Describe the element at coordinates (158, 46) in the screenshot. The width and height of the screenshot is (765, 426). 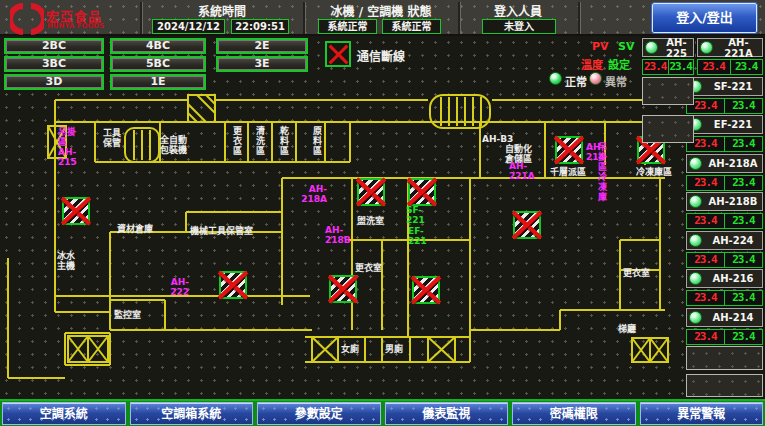
I see `floor-button-4bc: 4BC` at that location.